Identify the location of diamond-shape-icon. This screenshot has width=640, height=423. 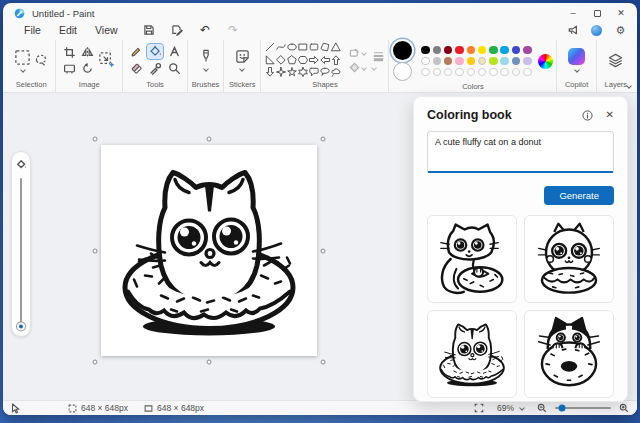
(280, 60).